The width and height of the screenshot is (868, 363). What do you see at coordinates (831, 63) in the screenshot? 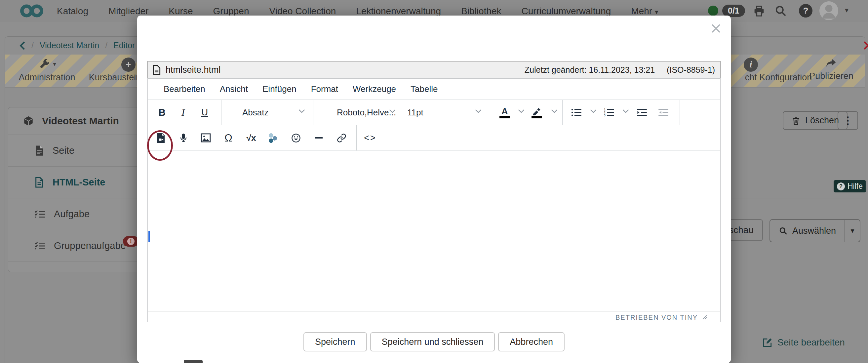
I see `publish-arrow-icon` at bounding box center [831, 63].